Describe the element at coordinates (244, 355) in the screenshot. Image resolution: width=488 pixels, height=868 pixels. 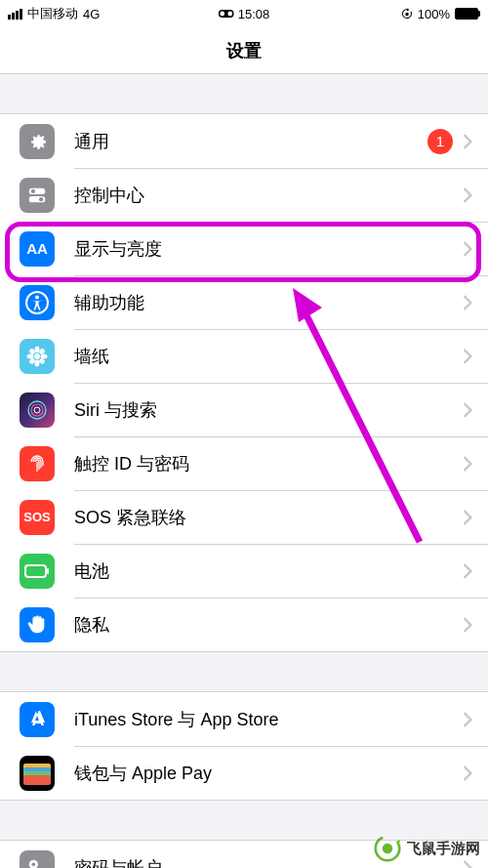
I see `row-wallpaper: 墙纸` at that location.